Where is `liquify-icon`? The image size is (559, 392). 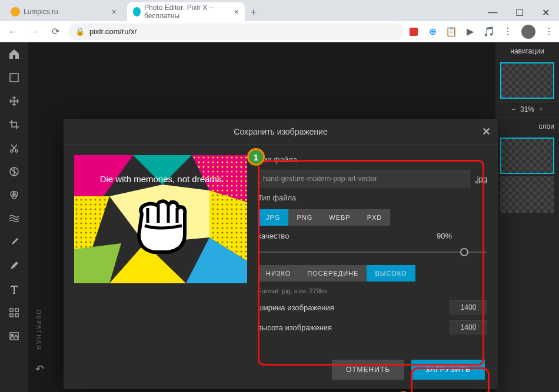
liquify-icon is located at coordinates (14, 219).